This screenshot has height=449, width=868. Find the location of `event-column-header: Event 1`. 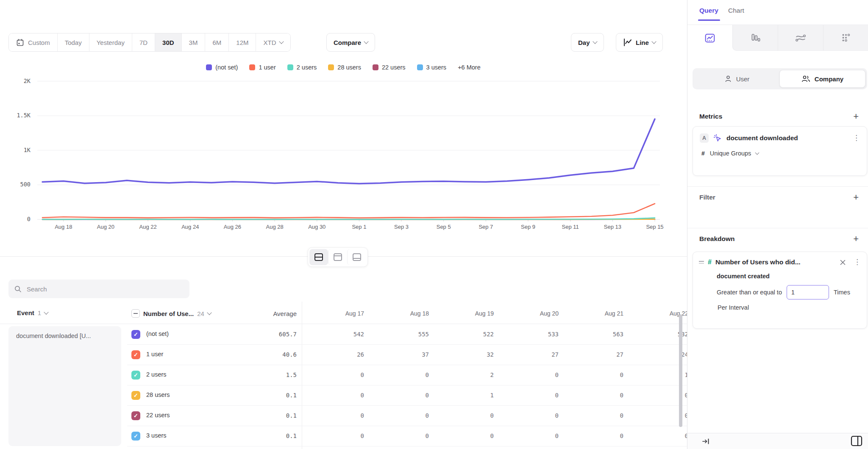

event-column-header: Event 1 is located at coordinates (32, 313).